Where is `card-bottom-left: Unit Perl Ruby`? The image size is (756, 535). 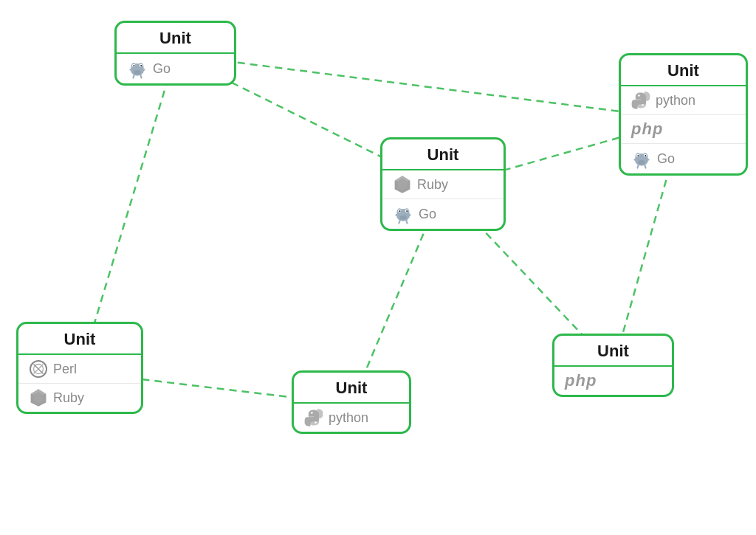 card-bottom-left: Unit Perl Ruby is located at coordinates (80, 367).